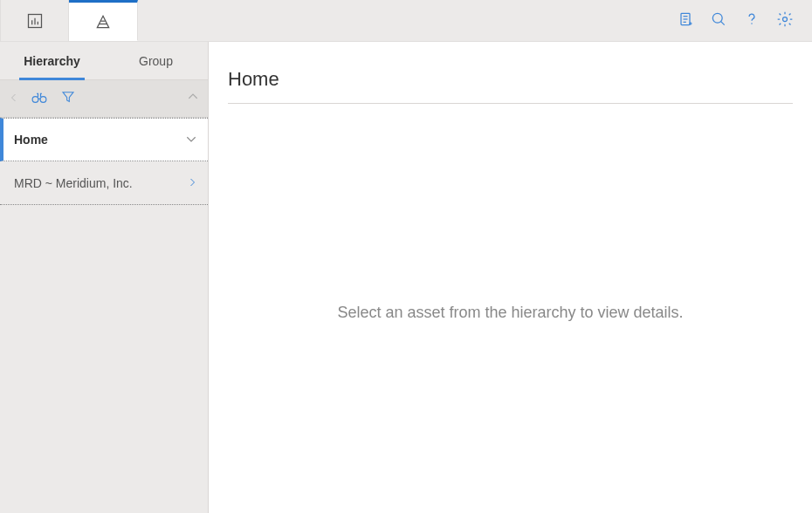 Image resolution: width=812 pixels, height=513 pixels. I want to click on chevron-down-icon, so click(191, 140).